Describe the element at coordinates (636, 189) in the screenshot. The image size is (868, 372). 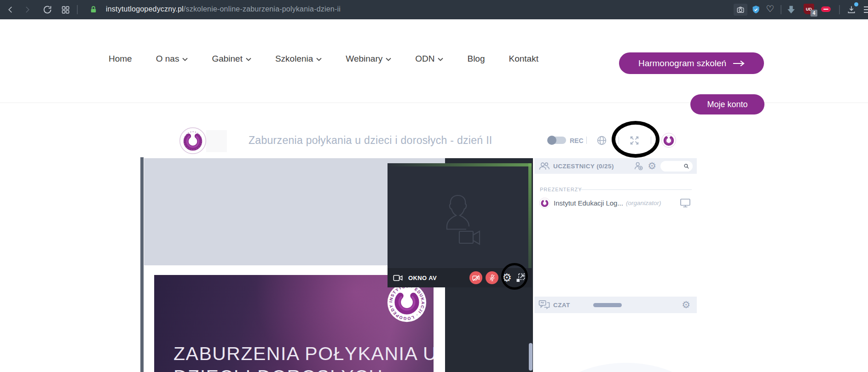
I see `presenters-divider` at that location.